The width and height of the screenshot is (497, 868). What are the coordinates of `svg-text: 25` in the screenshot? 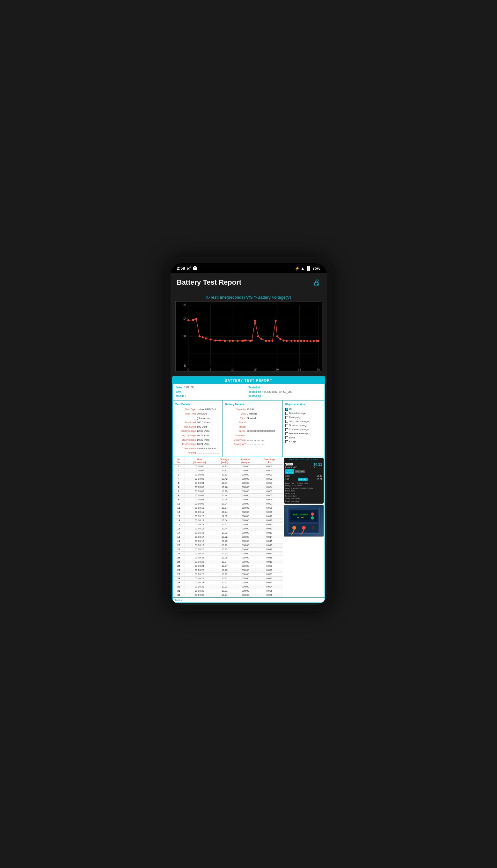 It's located at (299, 369).